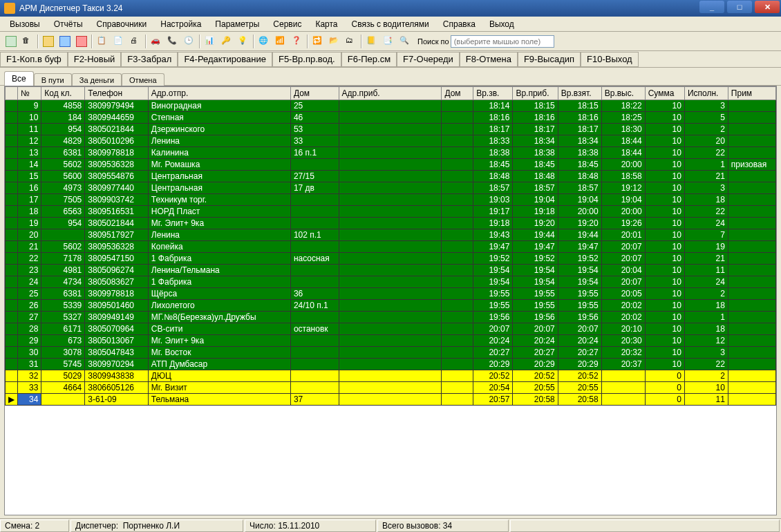 This screenshot has width=781, height=532. What do you see at coordinates (326, 24) in the screenshot?
I see `menu-item-6: Карта` at bounding box center [326, 24].